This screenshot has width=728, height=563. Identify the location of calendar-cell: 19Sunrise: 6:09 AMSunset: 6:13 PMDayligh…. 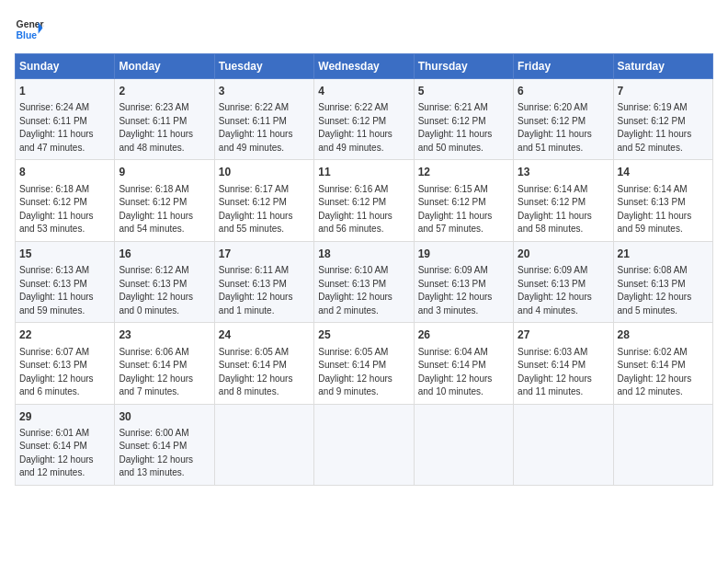
(463, 282).